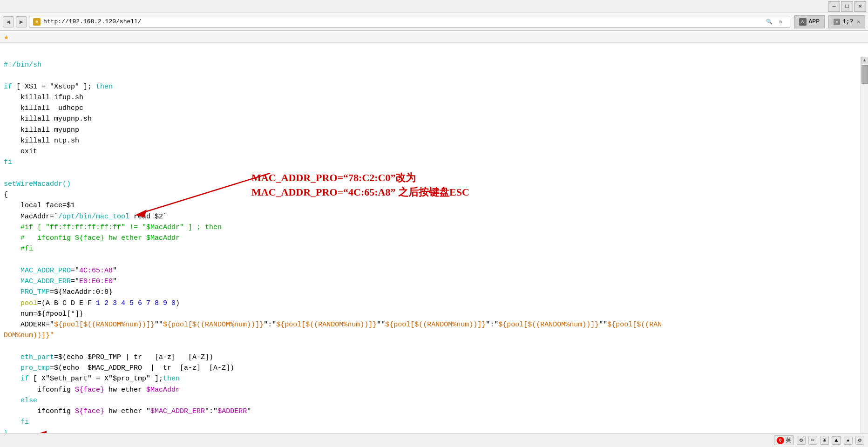 This screenshot has width=868, height=447. Describe the element at coordinates (430, 119) in the screenshot. I see `kill3-line: killall myupnp.sh` at that location.